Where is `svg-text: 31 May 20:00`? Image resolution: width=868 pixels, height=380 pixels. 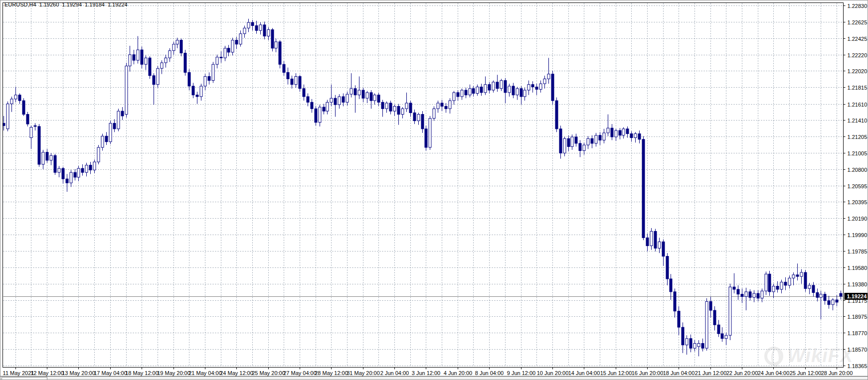 svg-text: 31 May 20:00 is located at coordinates (363, 373).